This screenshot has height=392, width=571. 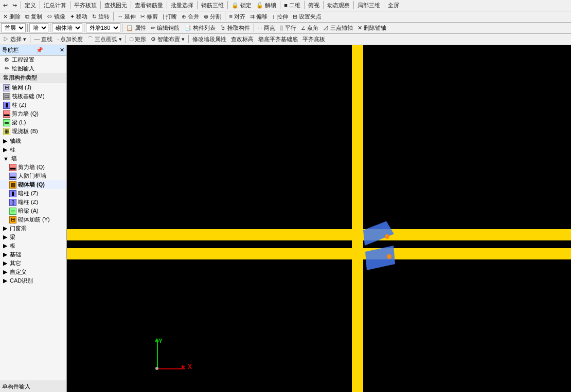 I want to click on sidebar-item-dark-beam: ═ 暗梁 (A), so click(x=33, y=211).